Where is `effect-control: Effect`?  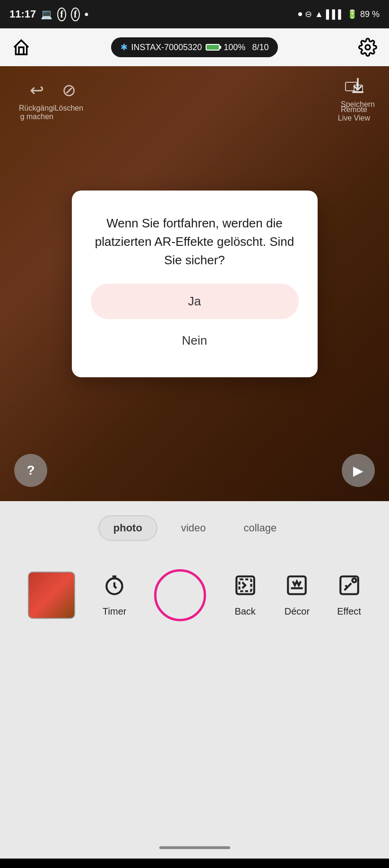
effect-control: Effect is located at coordinates (349, 595).